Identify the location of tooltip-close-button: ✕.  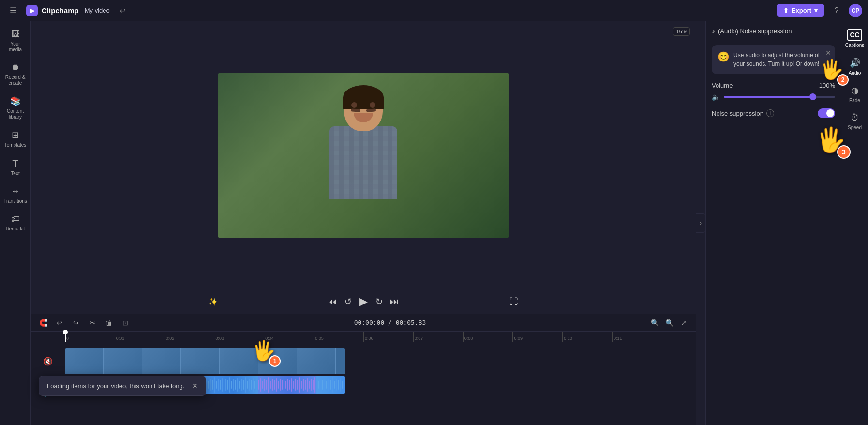
(828, 53).